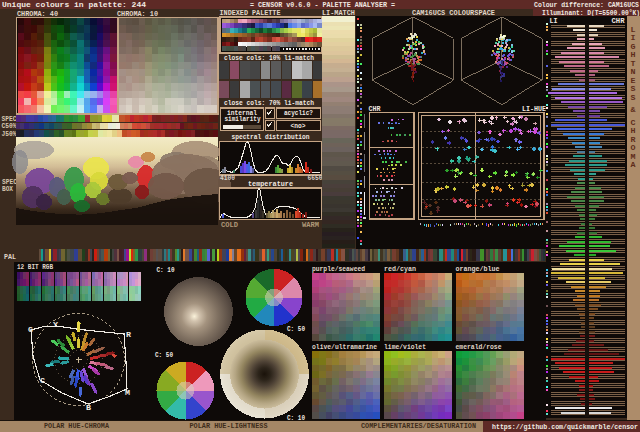 This screenshot has height=432, width=640. I want to click on svg-text:https://github.com/quickmarble: https://github.com/quickmarble/censor, so click(565, 427).